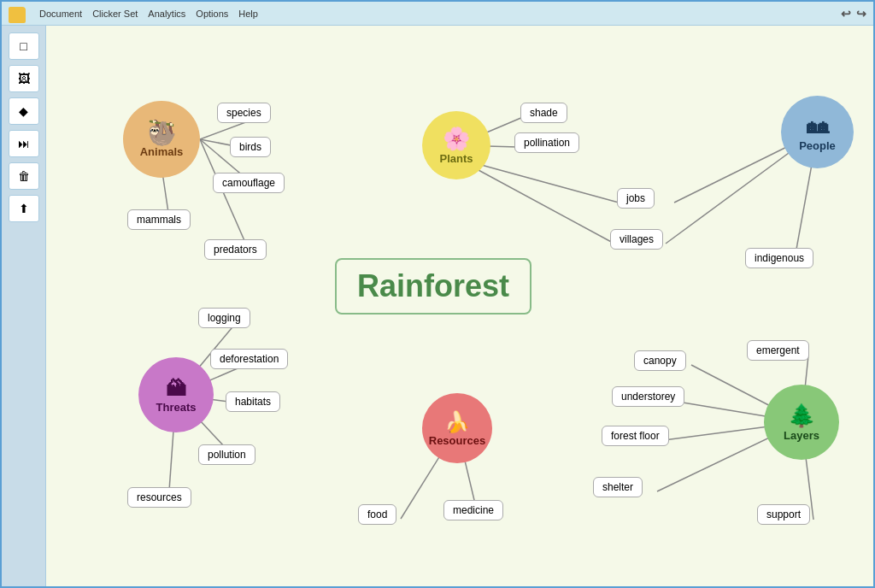  I want to click on people-indigenous-box: indigenous, so click(779, 258).